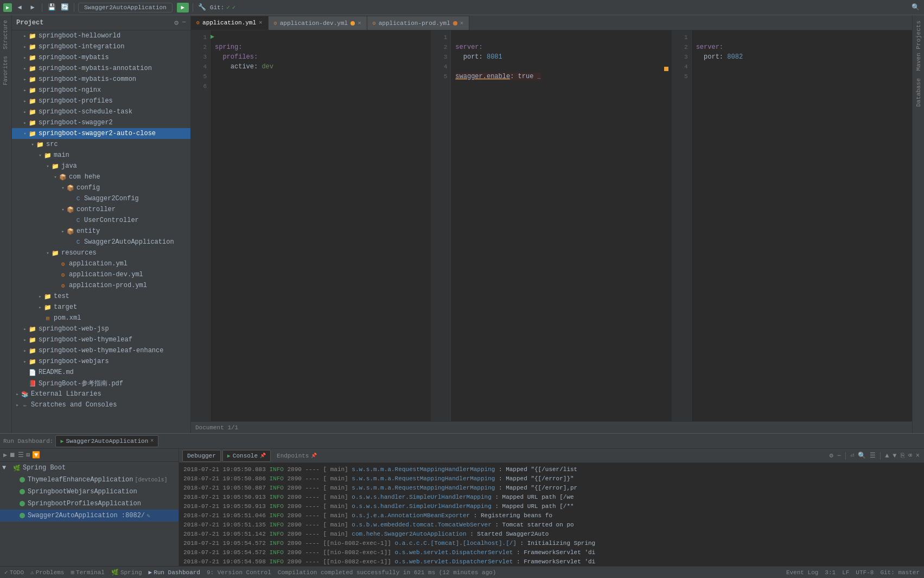 This screenshot has height=578, width=924. I want to click on tab-application-prod-yml: ⚙ application-prod.yml ×, so click(419, 23).